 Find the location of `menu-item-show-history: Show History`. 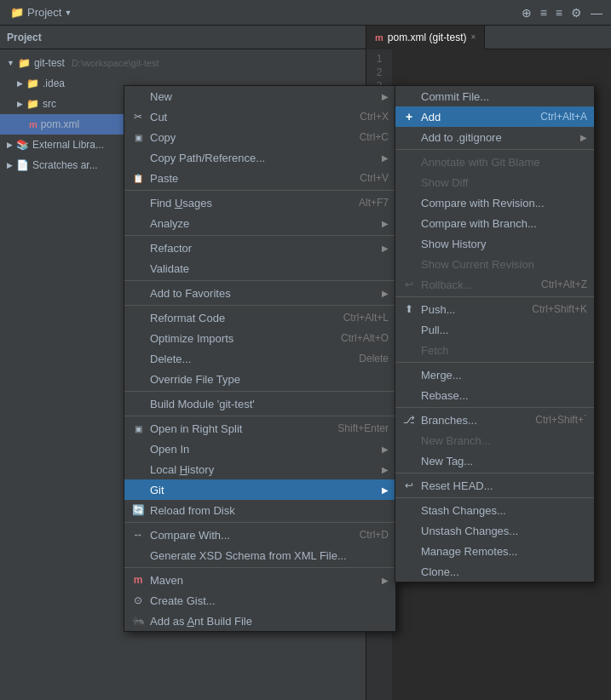

menu-item-show-history: Show History is located at coordinates (494, 244).